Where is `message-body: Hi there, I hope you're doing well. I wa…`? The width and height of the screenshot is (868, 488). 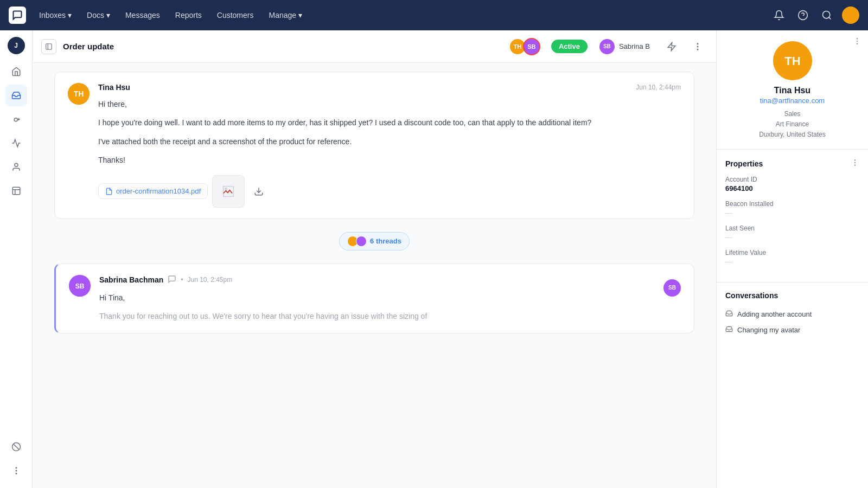
message-body: Hi there, I hope you're doing well. I wa… is located at coordinates (390, 132).